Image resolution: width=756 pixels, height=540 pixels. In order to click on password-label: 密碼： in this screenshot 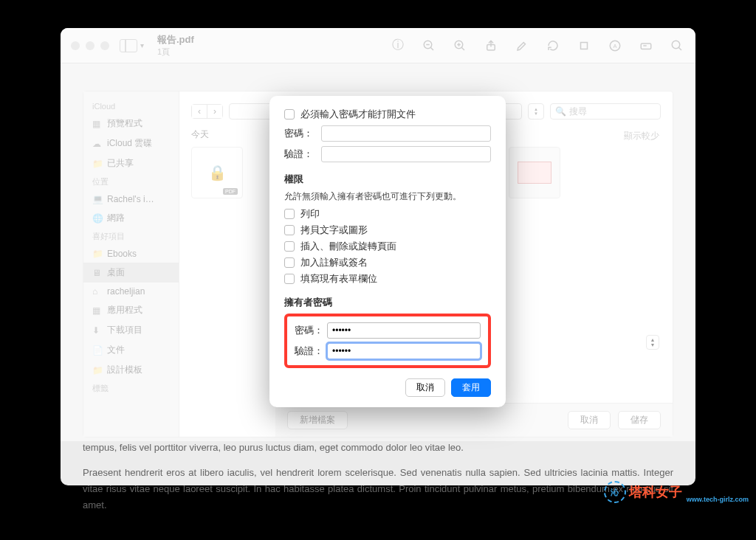, I will do `click(303, 134)`.